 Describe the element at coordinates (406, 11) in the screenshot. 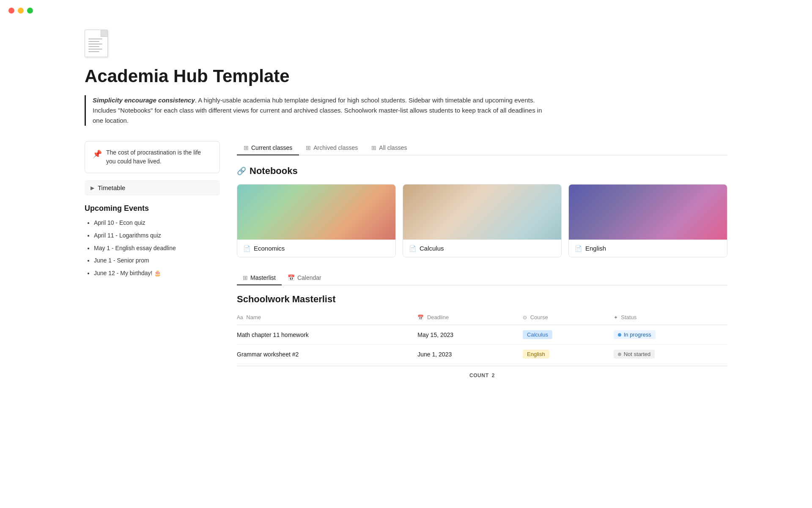

I see `traffic-lights` at that location.